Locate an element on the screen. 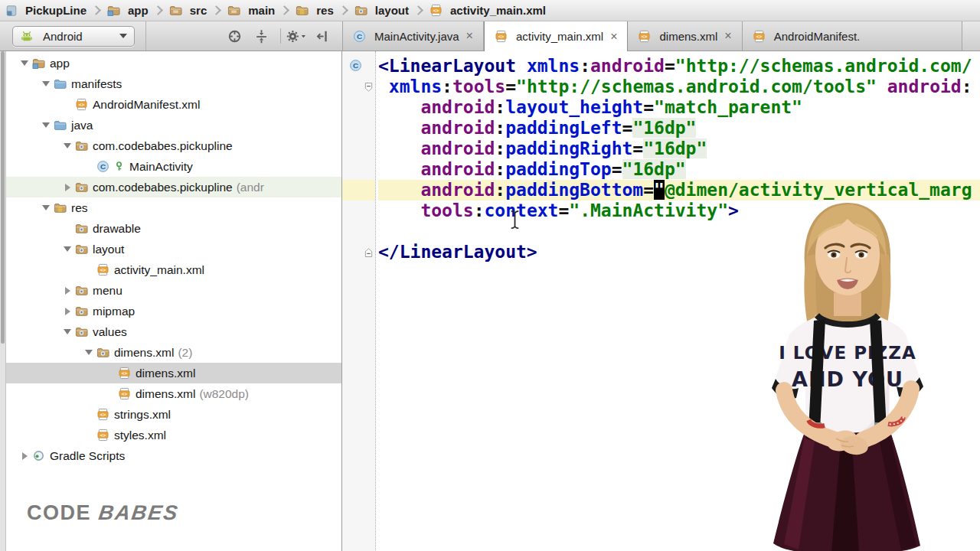  collapse-all-button is located at coordinates (263, 36).